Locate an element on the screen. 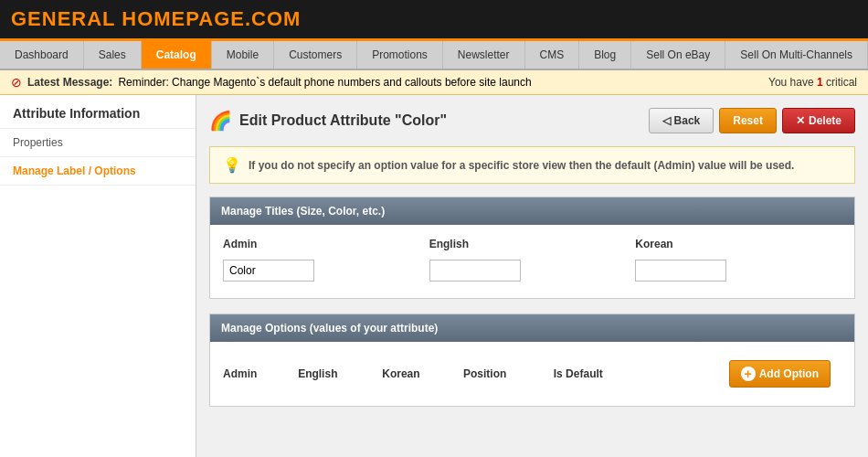 The width and height of the screenshot is (868, 457). titles-korean-cell is located at coordinates (738, 271).